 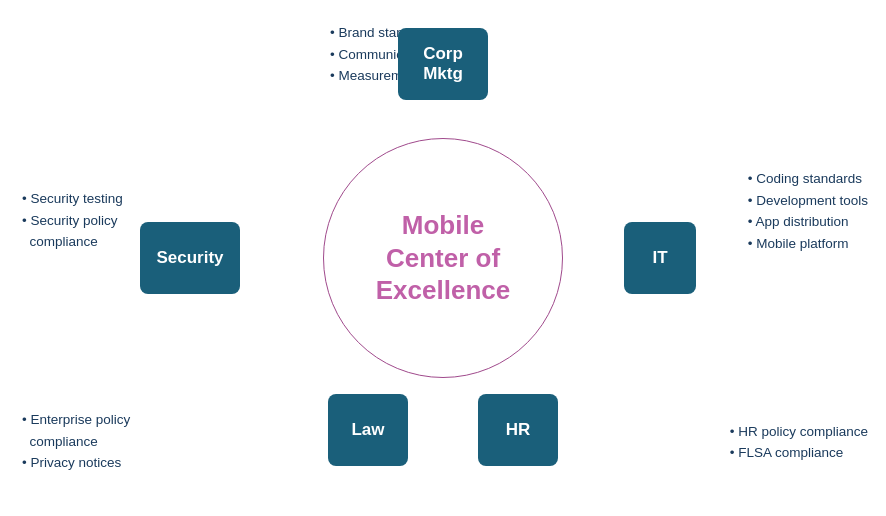 I want to click on dept-it-label: IT, so click(x=660, y=258).